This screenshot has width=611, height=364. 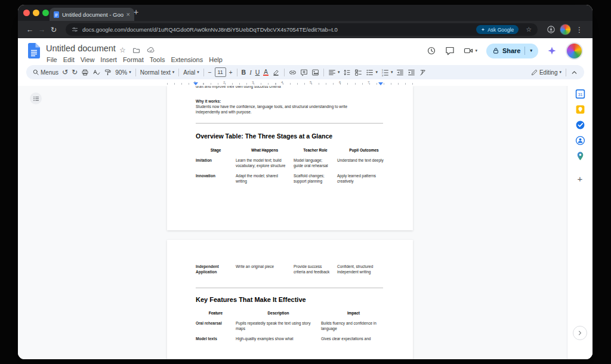 What do you see at coordinates (315, 73) in the screenshot?
I see `image-icon` at bounding box center [315, 73].